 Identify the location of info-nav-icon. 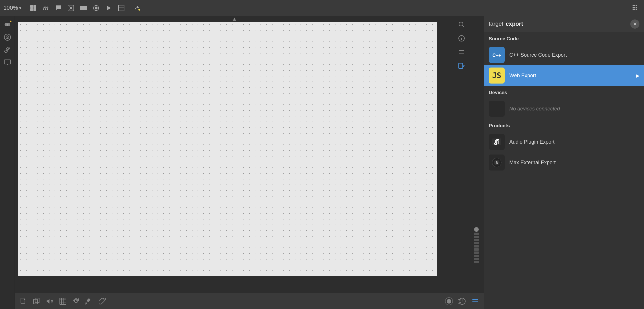
(462, 38).